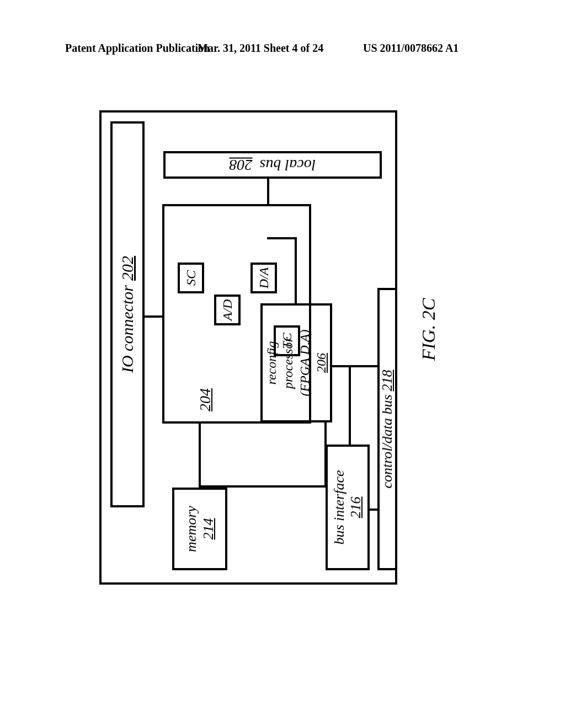  What do you see at coordinates (348, 507) in the screenshot?
I see `bus-interface-block: bus interface 216` at bounding box center [348, 507].